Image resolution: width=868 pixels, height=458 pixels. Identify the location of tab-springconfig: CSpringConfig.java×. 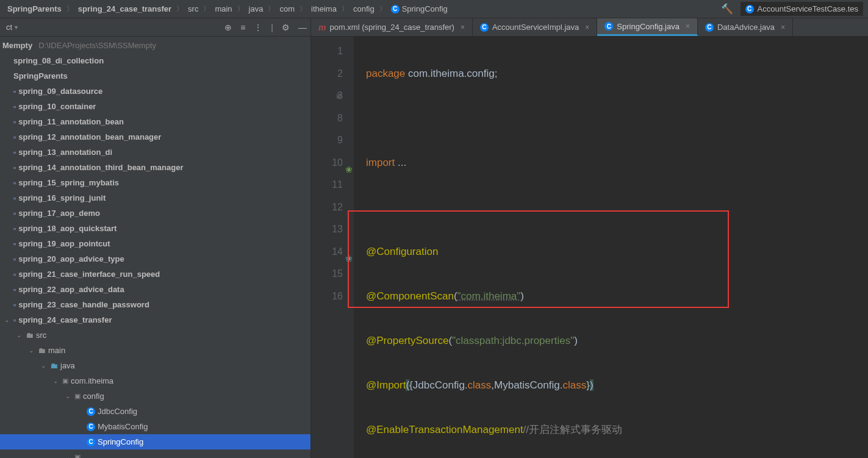
(648, 27).